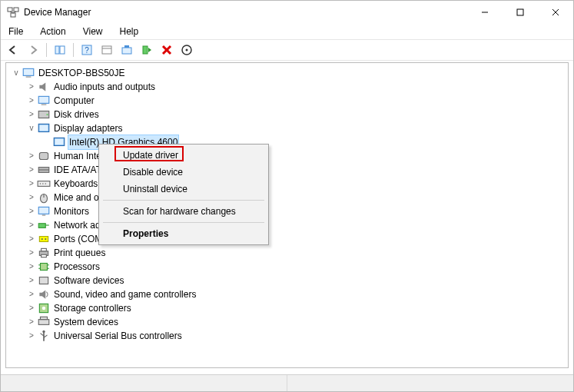 This screenshot has height=392, width=574. What do you see at coordinates (184, 189) in the screenshot?
I see `ctx-uninstall-device: Uninstall device` at bounding box center [184, 189].